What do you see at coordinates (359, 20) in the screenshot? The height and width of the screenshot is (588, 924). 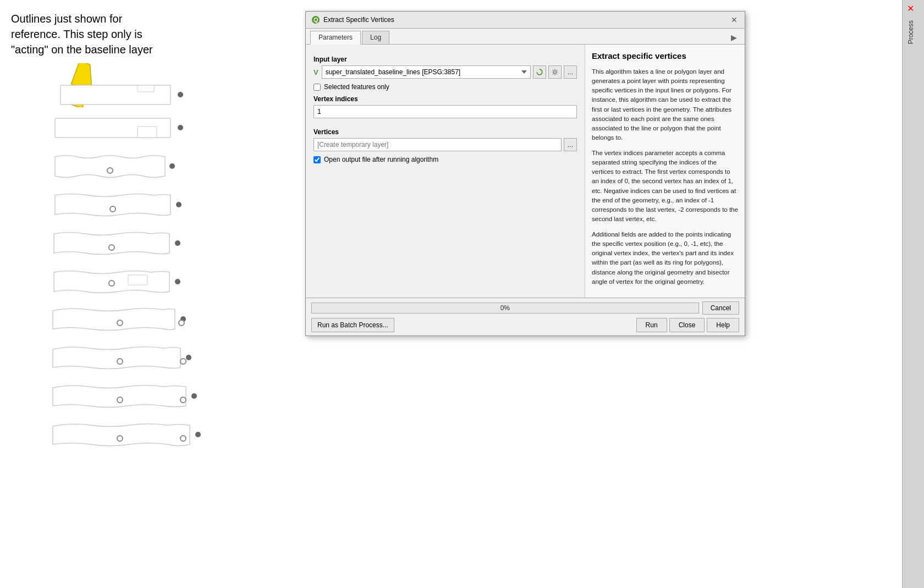 I see `dialog-title-text: Extract Specific Vertices` at bounding box center [359, 20].